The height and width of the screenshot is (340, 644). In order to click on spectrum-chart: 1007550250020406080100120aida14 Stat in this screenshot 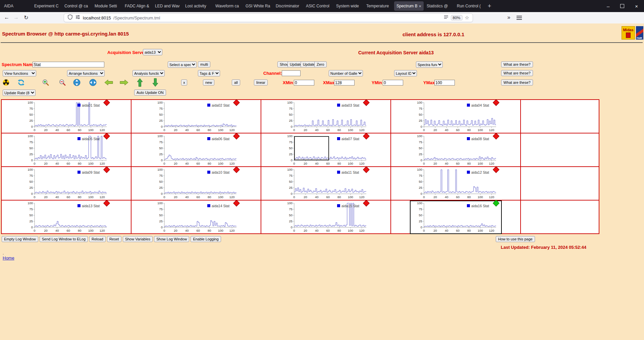, I will do `click(196, 217)`.